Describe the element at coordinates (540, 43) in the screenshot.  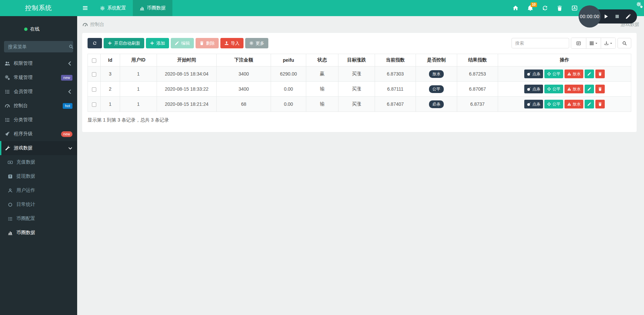
I see `table-search-input` at that location.